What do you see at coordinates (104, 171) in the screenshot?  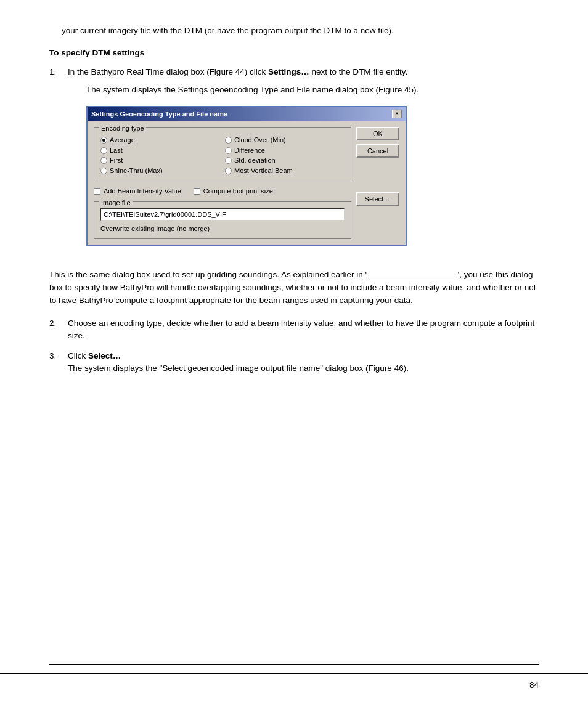 I see `radio-shine-button` at bounding box center [104, 171].